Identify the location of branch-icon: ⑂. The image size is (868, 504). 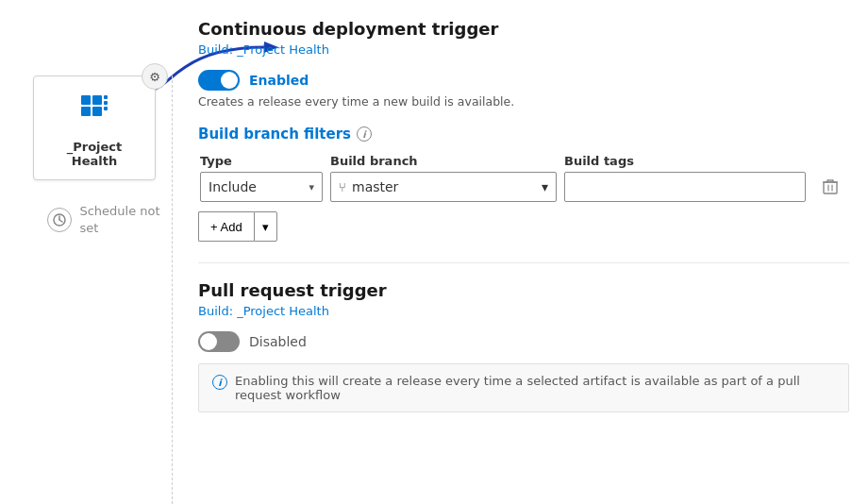
(342, 187).